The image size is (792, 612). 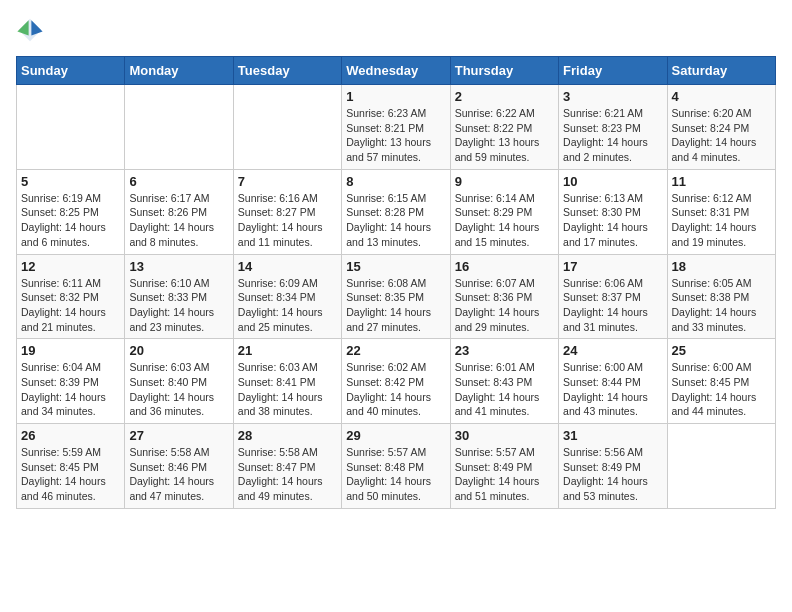 What do you see at coordinates (288, 474) in the screenshot?
I see `day-info: Sunrise: 5:58 AM Sunset: 8:47 PM Dayligh…` at bounding box center [288, 474].